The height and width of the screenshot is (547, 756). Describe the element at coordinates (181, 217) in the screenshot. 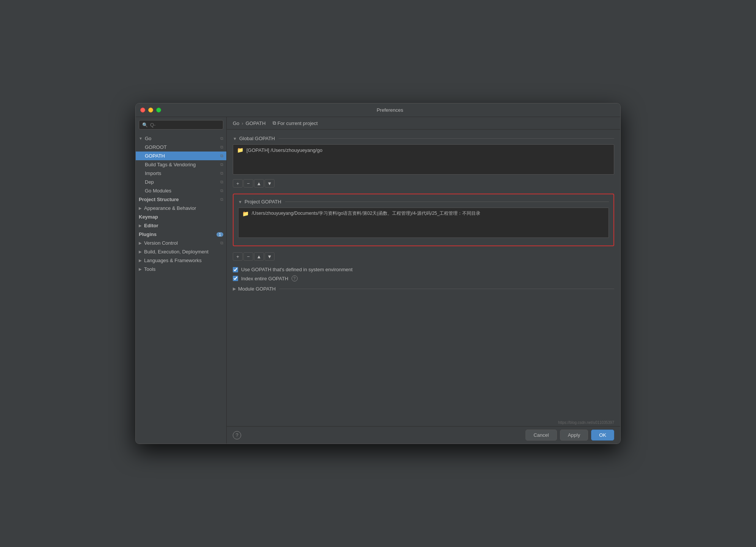

I see `sidebar-item-keymap: Keymap` at that location.